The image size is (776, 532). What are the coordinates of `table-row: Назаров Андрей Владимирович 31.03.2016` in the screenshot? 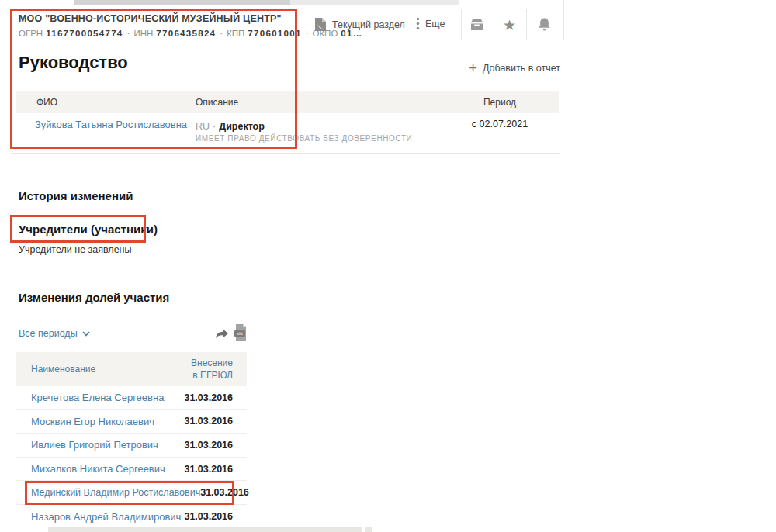 It's located at (131, 516).